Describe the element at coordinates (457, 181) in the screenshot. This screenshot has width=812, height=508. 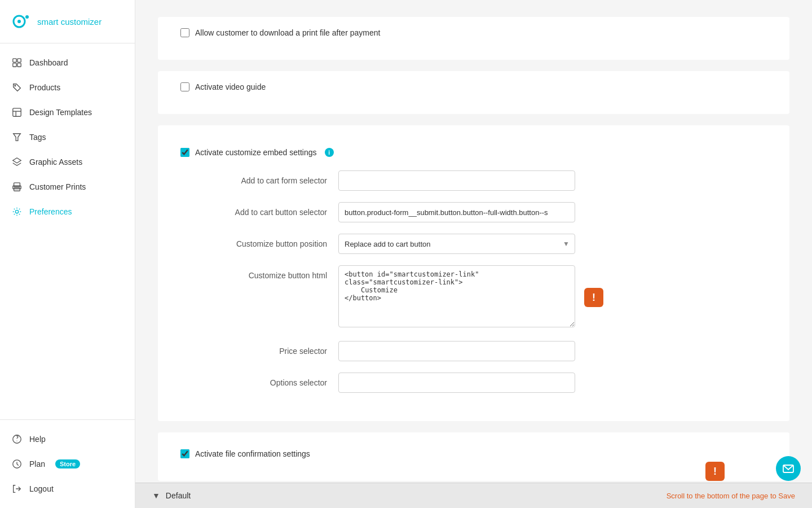
I see `add-to-cart-form-control` at that location.